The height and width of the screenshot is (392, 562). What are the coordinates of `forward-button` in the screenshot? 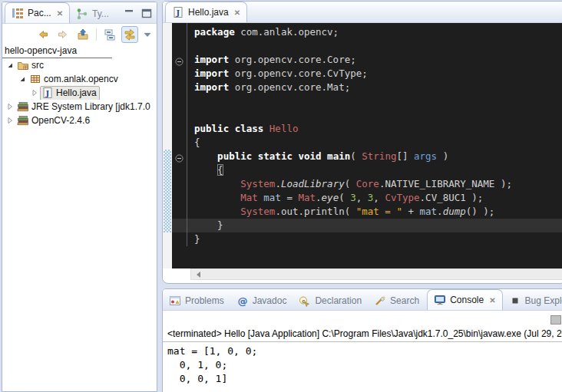 It's located at (63, 35).